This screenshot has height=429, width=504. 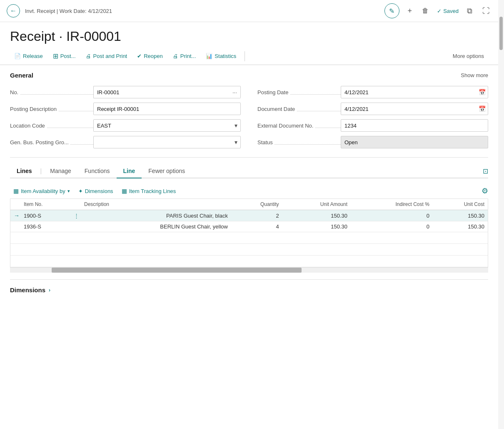 I want to click on external-link-button: ⧉, so click(x=470, y=11).